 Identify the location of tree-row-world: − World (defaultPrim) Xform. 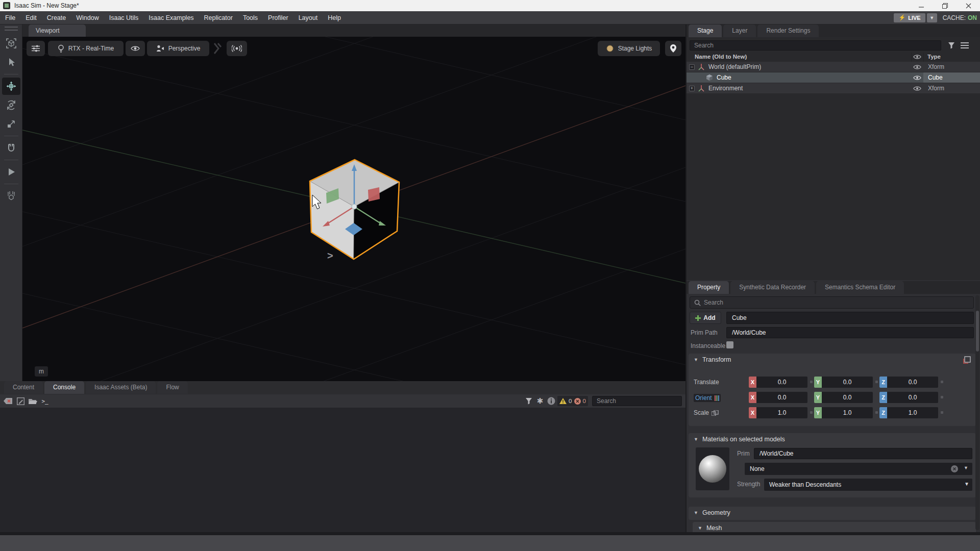
(833, 67).